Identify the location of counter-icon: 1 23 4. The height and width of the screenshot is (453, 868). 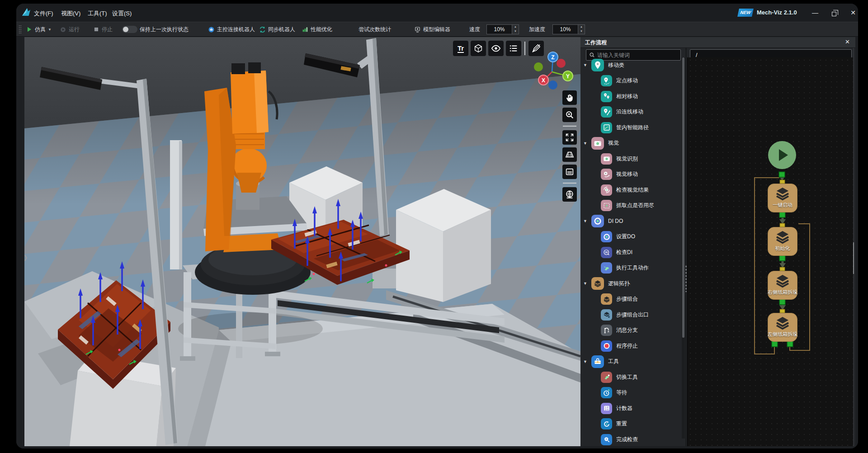
(607, 409).